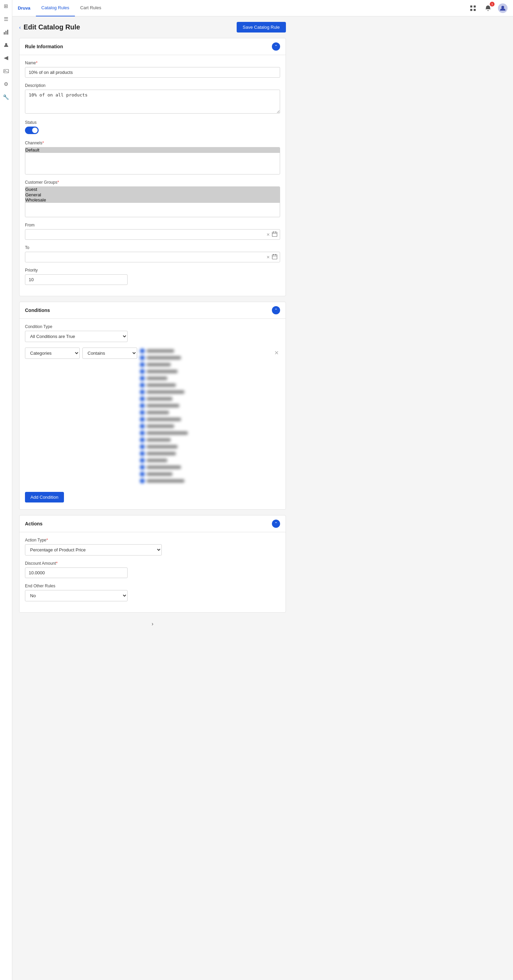  I want to click on customer-groups-option-guest: Guest, so click(153, 189).